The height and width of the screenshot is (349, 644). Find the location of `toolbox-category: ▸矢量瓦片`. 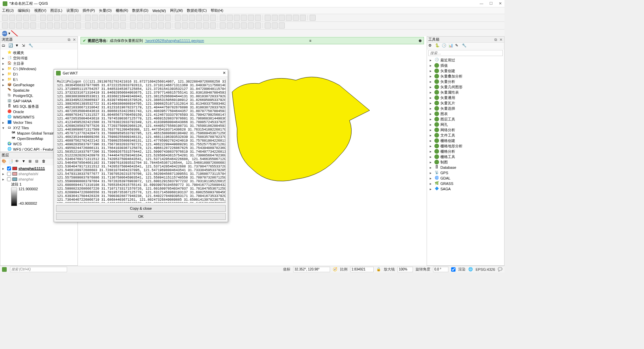

toolbox-category: ▸矢量瓦片 is located at coordinates (466, 103).